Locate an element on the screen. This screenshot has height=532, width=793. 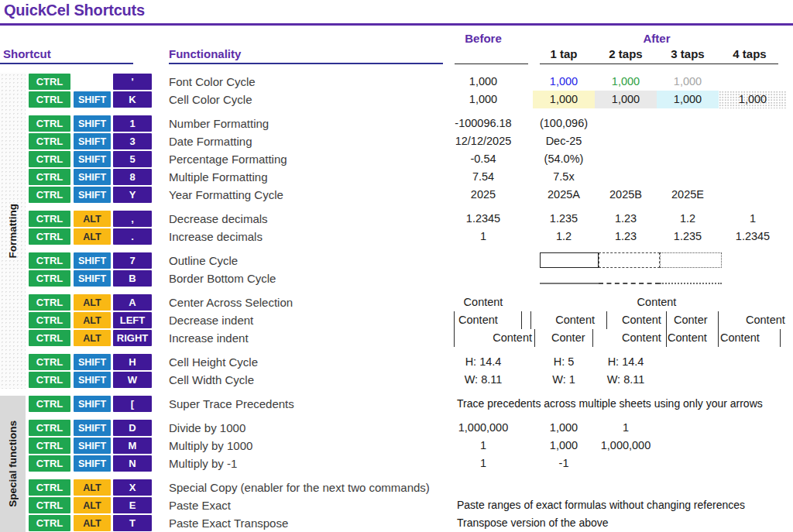
before-value: -100096.18 is located at coordinates (483, 124).